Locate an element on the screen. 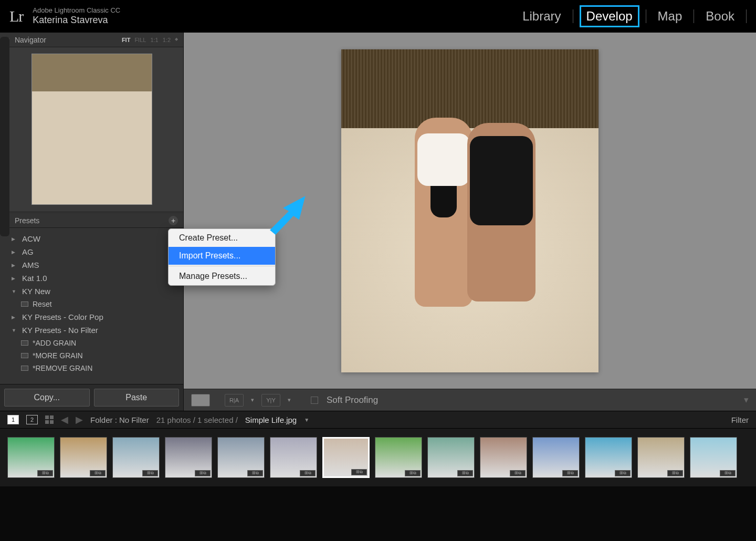 The width and height of the screenshot is (756, 541). next-arrow-icon: ▶ is located at coordinates (79, 420).